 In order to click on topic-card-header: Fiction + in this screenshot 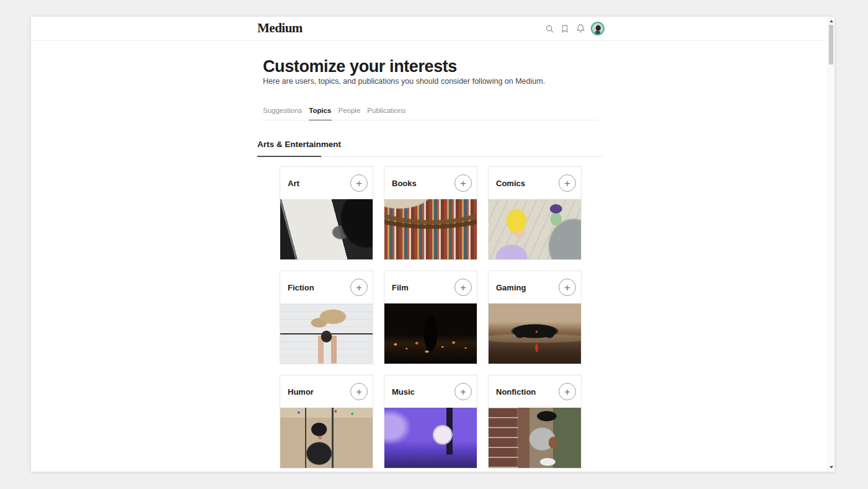, I will do `click(326, 287)`.